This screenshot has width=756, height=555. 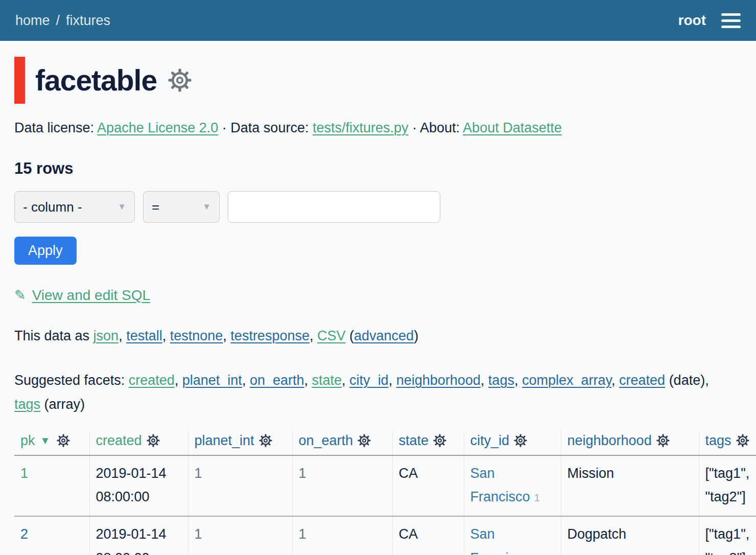 What do you see at coordinates (610, 441) in the screenshot?
I see `column-header-neighborhood-link: neighborhood` at bounding box center [610, 441].